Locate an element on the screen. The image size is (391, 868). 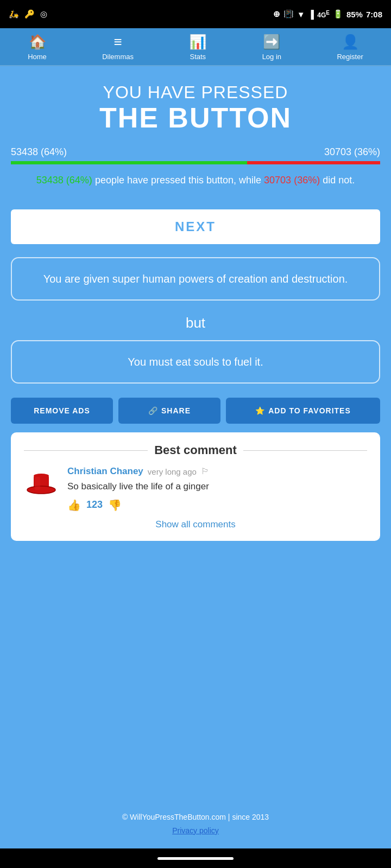
dilemma-condition-box: You are given super human powers of crea… is located at coordinates (195, 279).